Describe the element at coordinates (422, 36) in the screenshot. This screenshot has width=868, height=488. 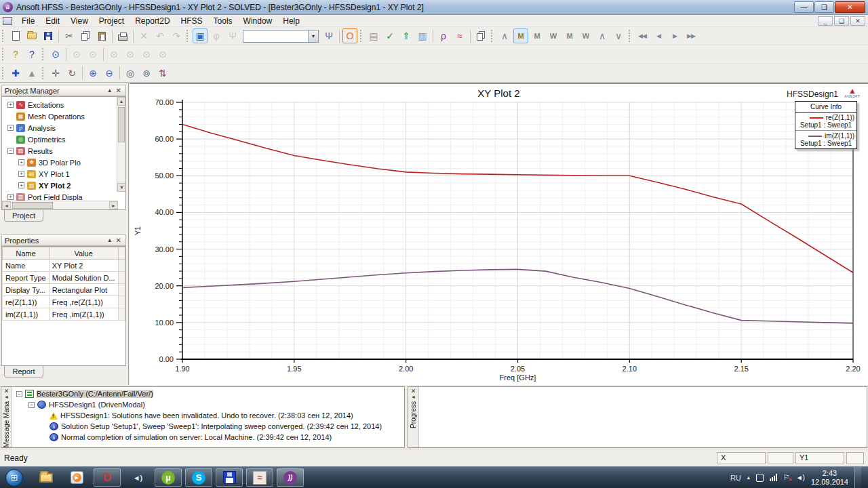
I see `clean-stop-button: ▥` at that location.